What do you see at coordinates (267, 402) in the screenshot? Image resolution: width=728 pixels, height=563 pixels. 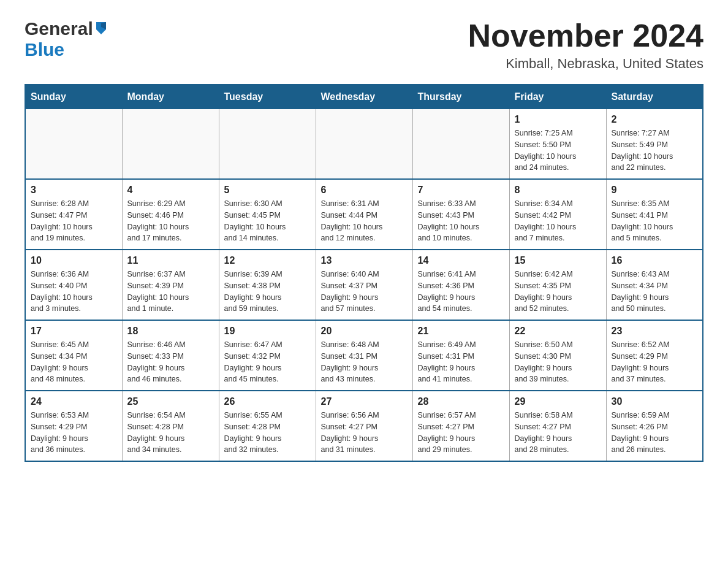 I see `day-number: 26` at bounding box center [267, 402].